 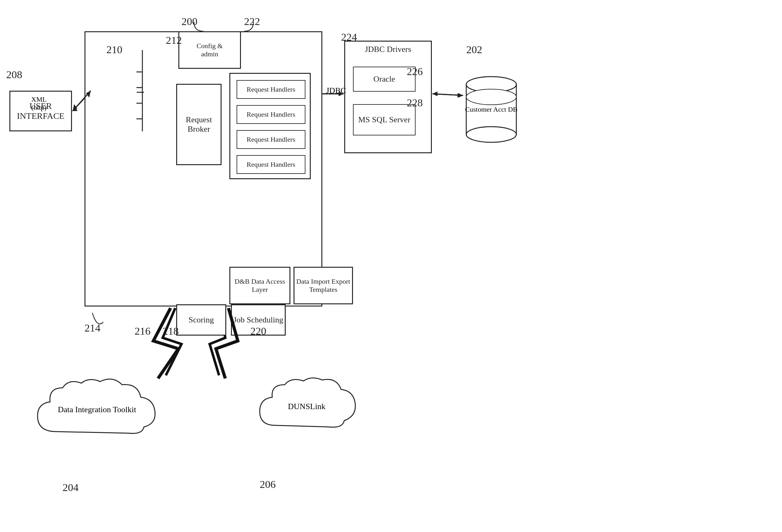 I want to click on ref-210: 210, so click(x=114, y=50).